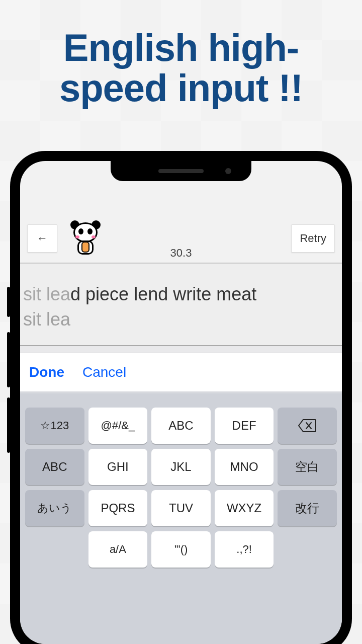 This screenshot has height=644, width=362. What do you see at coordinates (313, 238) in the screenshot?
I see `retry-button: Retry` at bounding box center [313, 238].